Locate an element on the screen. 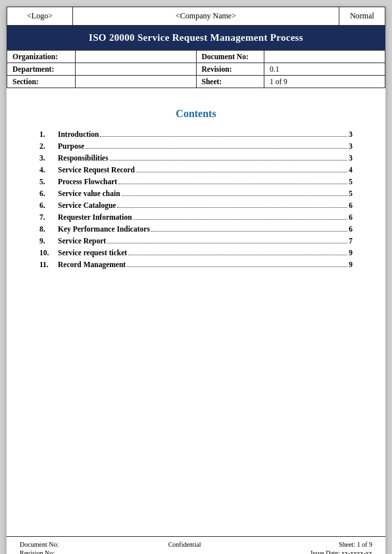  footer-issue-date: Issue Date: xx-xxxx-xx is located at coordinates (341, 551).